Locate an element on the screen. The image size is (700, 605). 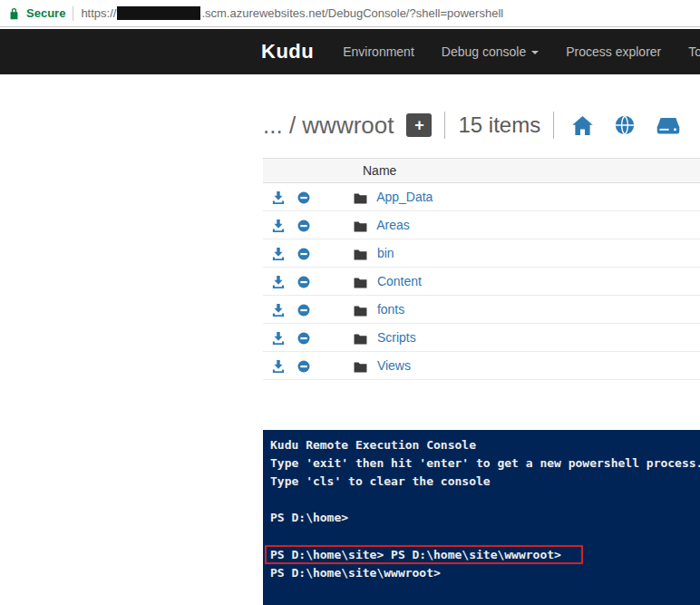
toolbar-icons is located at coordinates (626, 125).